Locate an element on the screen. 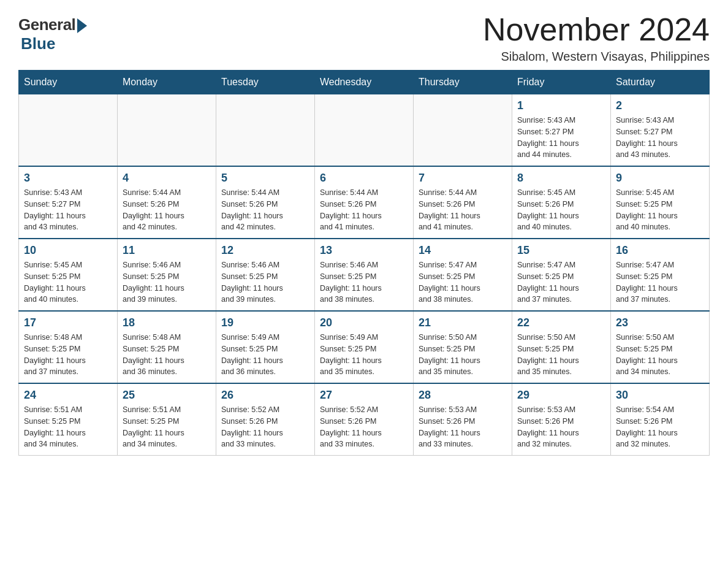 The image size is (728, 563). weekday-header-saturday: Saturday is located at coordinates (661, 82).